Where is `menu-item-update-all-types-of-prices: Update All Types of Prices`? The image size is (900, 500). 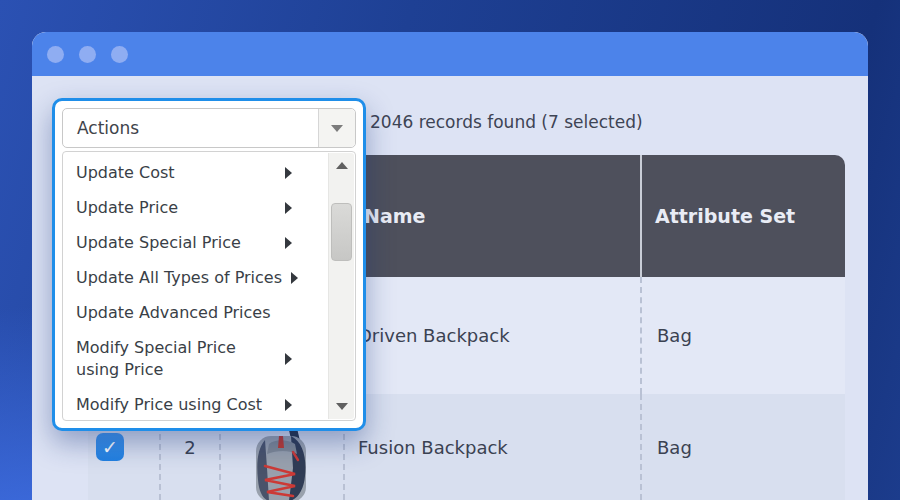 menu-item-update-all-types-of-prices: Update All Types of Prices is located at coordinates (196, 278).